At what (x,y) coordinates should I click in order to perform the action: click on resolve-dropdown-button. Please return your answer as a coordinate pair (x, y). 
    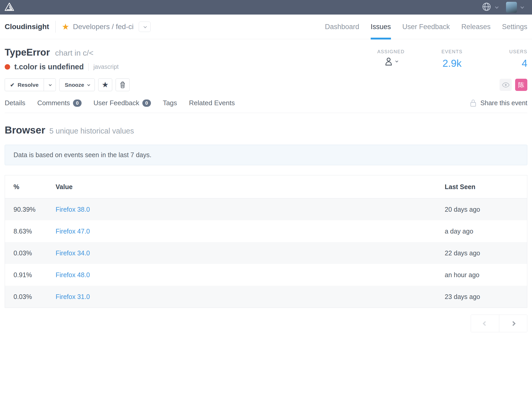
    Looking at the image, I should click on (50, 85).